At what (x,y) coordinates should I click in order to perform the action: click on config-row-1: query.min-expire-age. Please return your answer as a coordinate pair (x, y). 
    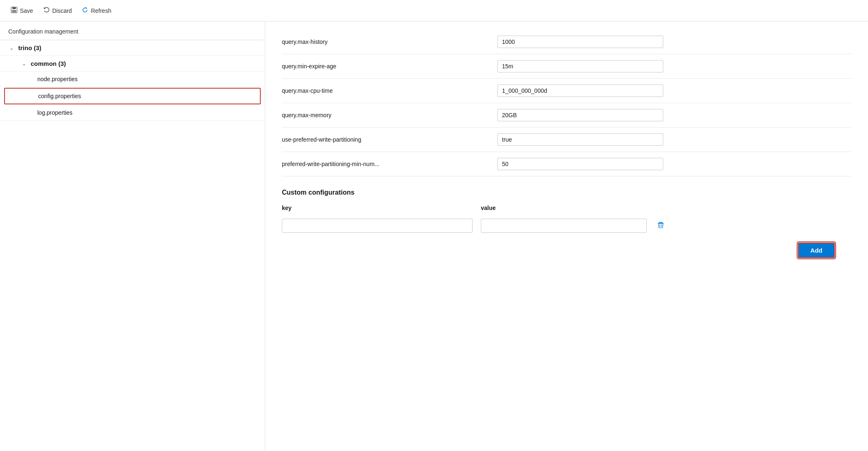
    Looking at the image, I should click on (567, 66).